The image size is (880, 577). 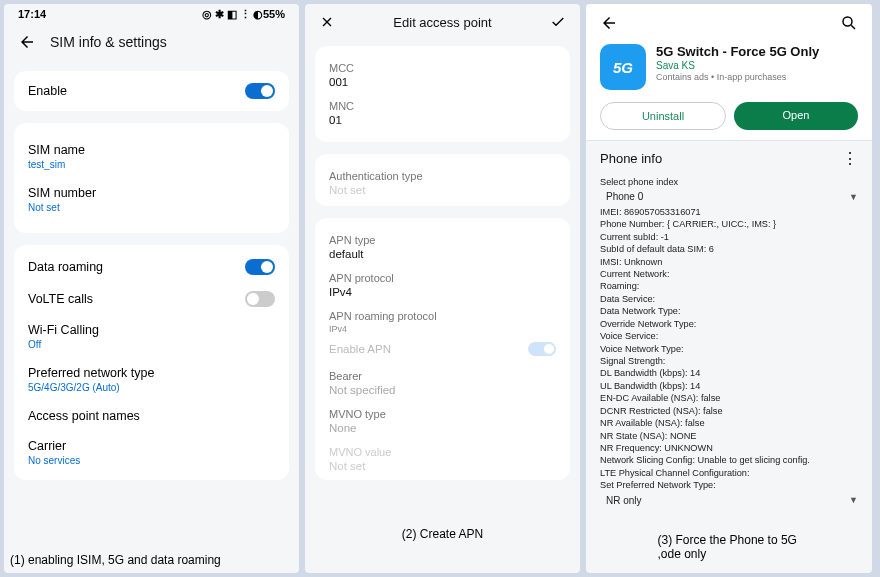 What do you see at coordinates (152, 208) in the screenshot?
I see `sim-number-value: Not set` at bounding box center [152, 208].